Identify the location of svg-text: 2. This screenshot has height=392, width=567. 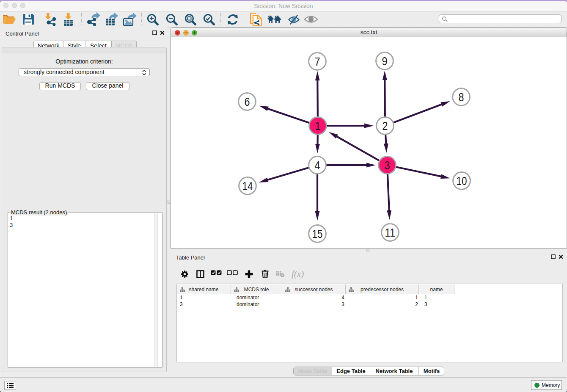
(385, 126).